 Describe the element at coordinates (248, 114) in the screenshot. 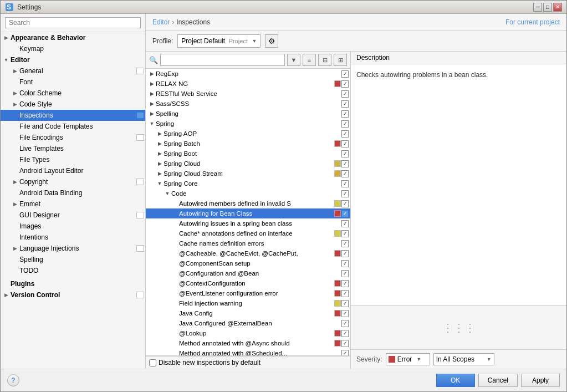

I see `ins-spelling: ▶ Spelling` at that location.